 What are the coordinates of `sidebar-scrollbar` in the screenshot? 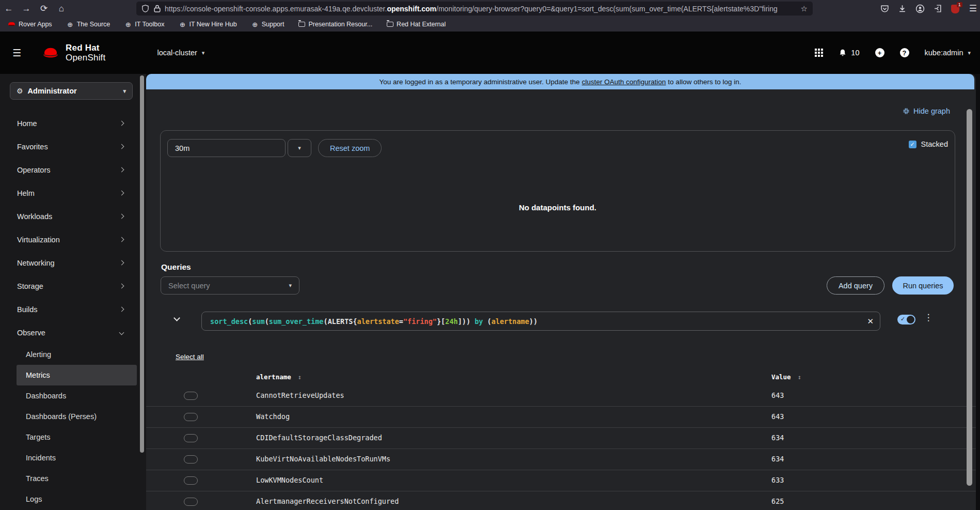 It's located at (142, 264).